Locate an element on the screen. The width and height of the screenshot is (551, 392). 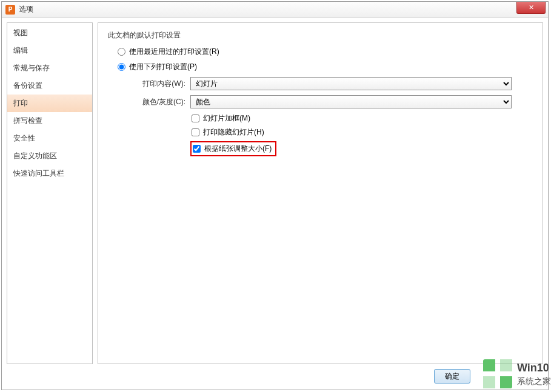
checkbox-hidden is located at coordinates (195, 132).